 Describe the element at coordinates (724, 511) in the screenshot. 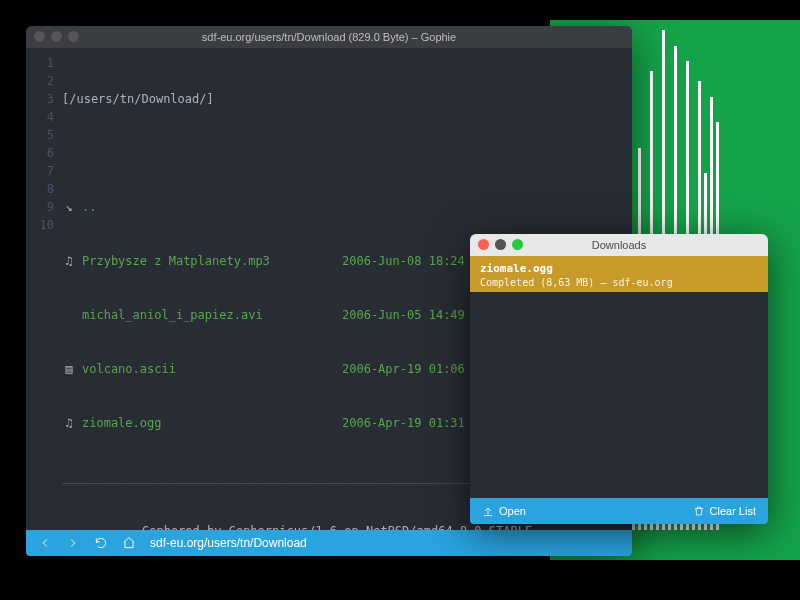

I see `clear-list-button: Clear List` at that location.